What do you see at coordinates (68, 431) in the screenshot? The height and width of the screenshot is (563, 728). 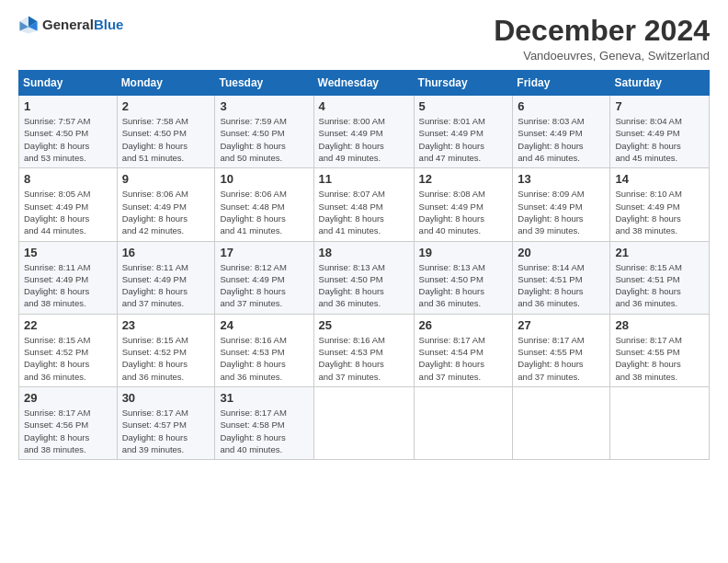 I see `cell-detail: Sunrise: 8:17 AMSunset: 4:56 PMDaylight:…` at bounding box center [68, 431].